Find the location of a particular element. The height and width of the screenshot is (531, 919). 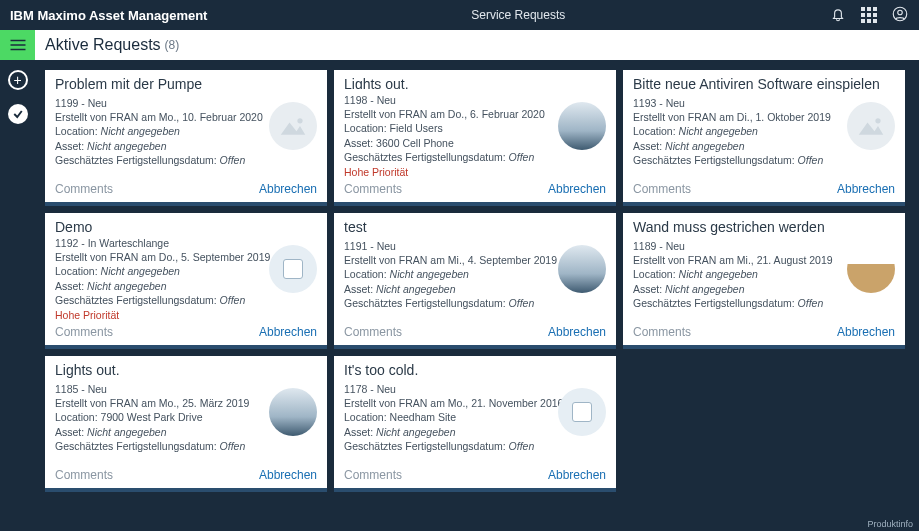

subbar: Aktive Requests (8) is located at coordinates (460, 45).